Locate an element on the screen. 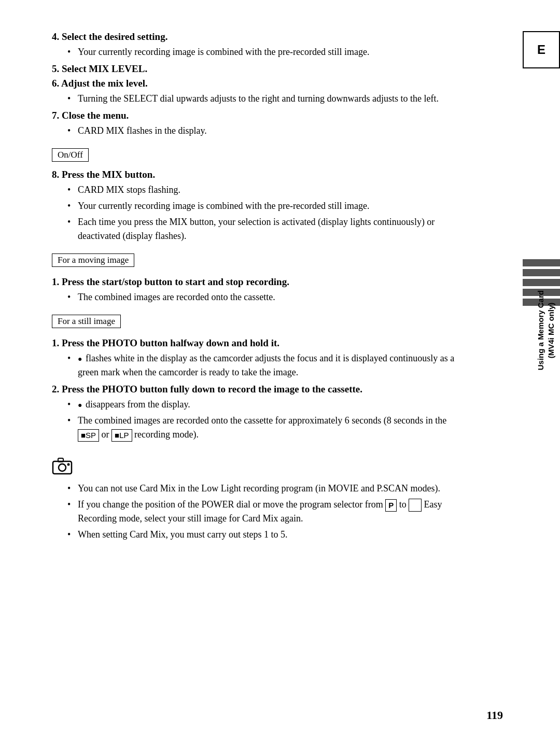 This screenshot has height=748, width=560. page-number: 119 is located at coordinates (495, 715).